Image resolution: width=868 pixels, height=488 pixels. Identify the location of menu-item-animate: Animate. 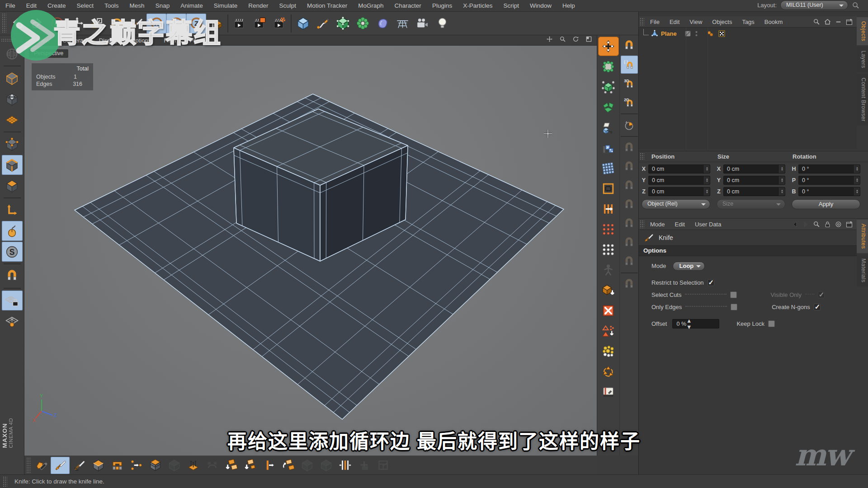
(192, 6).